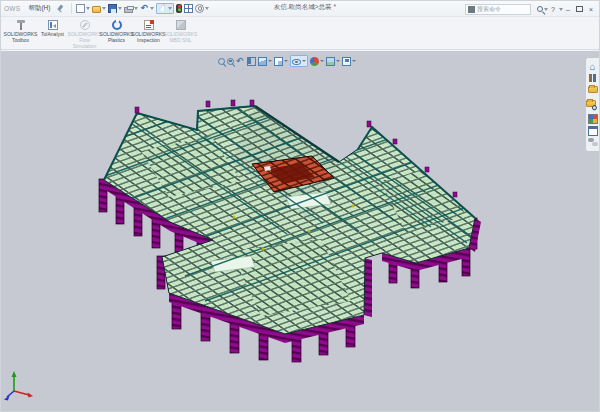 This screenshot has height=412, width=600. I want to click on pin-menu-icon, so click(60, 8).